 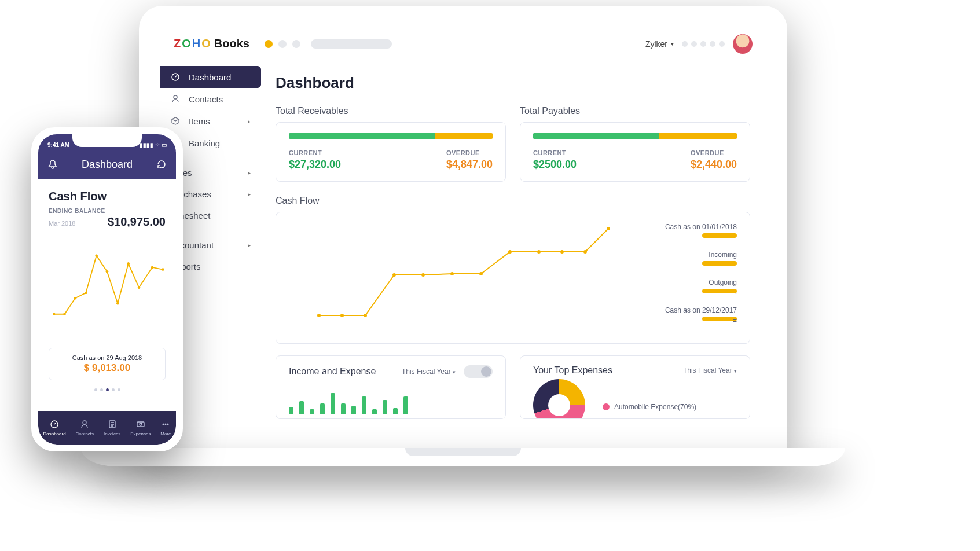 I want to click on org-name: Zylker, so click(x=656, y=44).